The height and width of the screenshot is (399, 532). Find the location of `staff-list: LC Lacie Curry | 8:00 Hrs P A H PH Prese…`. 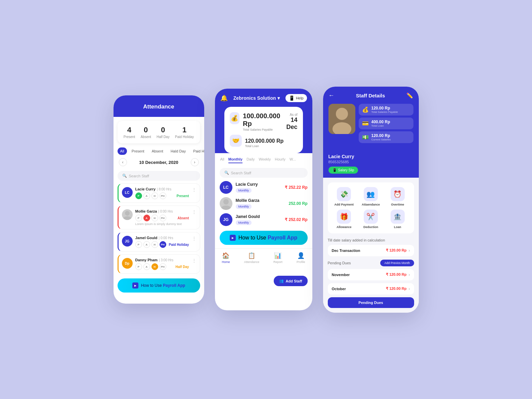

staff-list: LC Lacie Curry | 8:00 Hrs P A H PH Prese… is located at coordinates (159, 228).